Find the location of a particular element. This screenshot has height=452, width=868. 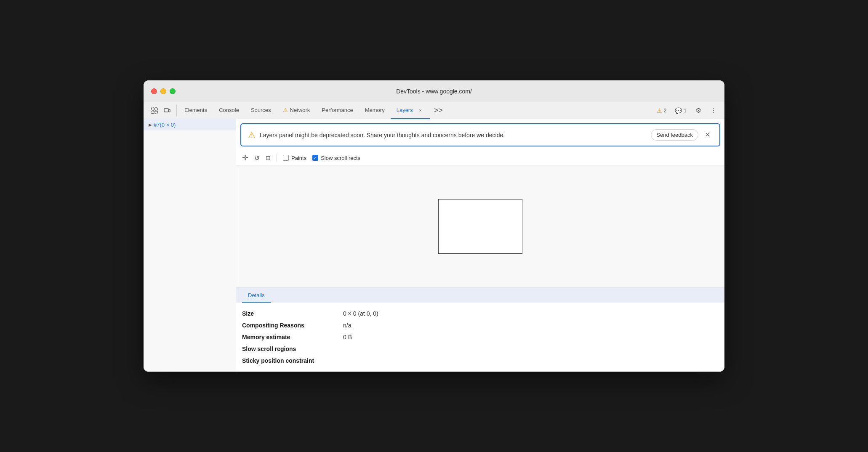

tab-performance: Performance is located at coordinates (337, 111).